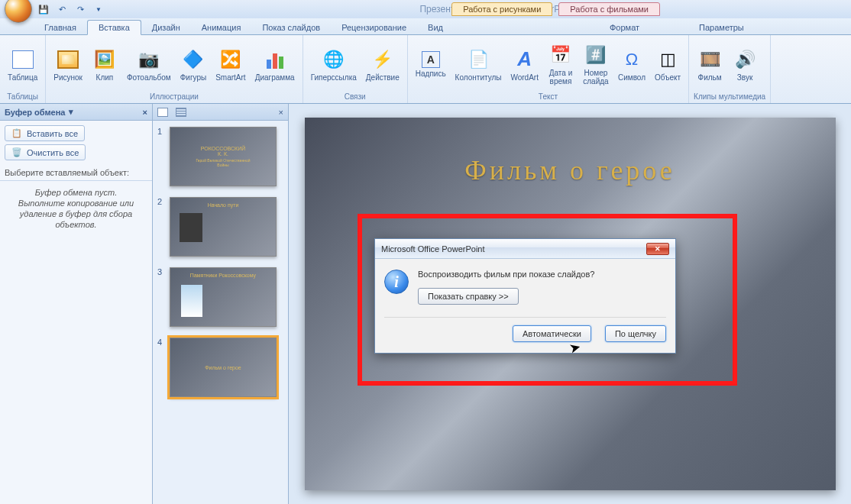 Image resolution: width=851 pixels, height=504 pixels. Describe the element at coordinates (334, 60) in the screenshot. I see `hyperlink-icon: 🌐` at that location.